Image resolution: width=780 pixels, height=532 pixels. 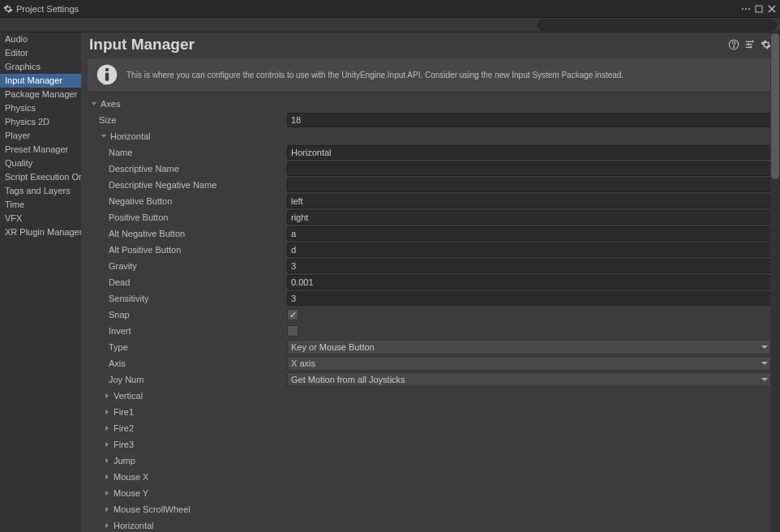 I want to click on axis-item: Mouse X, so click(x=131, y=477).